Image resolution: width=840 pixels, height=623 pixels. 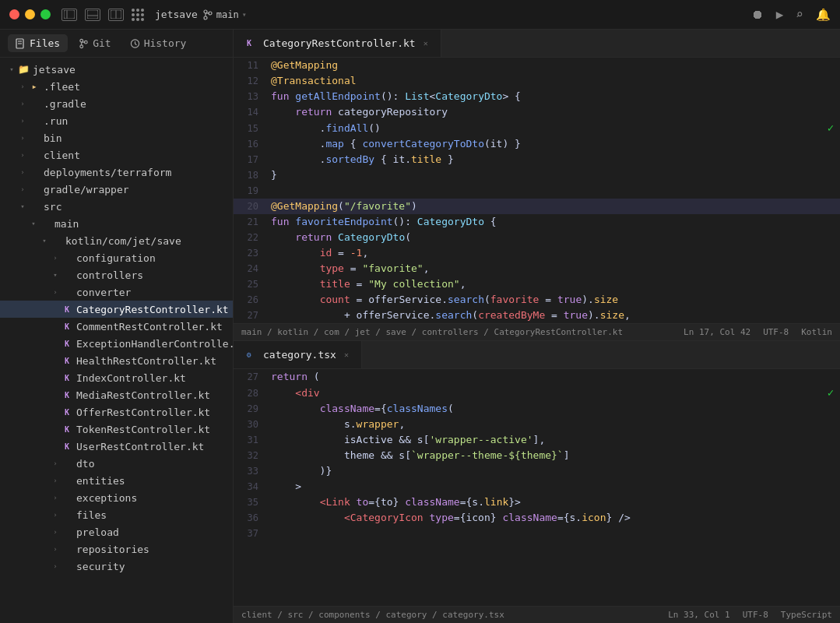 I want to click on code-line: 27 + offerService.search(createdByMe = t…, so click(x=537, y=315).